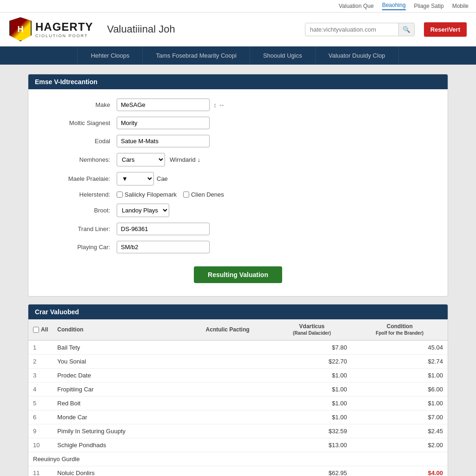 Image resolution: width=476 pixels, height=476 pixels. What do you see at coordinates (238, 459) in the screenshot?
I see `section-label-row: Reeuiinyo Gurdle` at bounding box center [238, 459].